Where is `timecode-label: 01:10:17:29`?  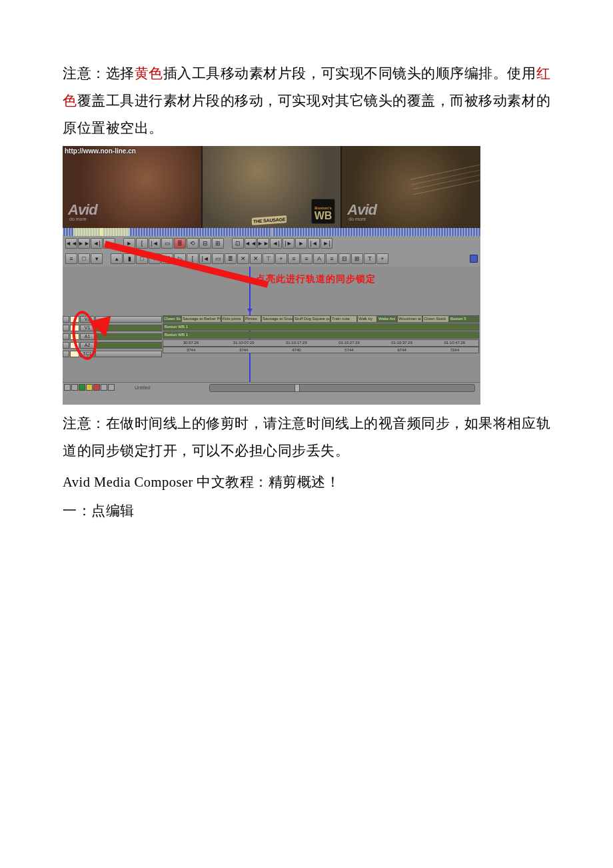 timecode-label: 01:10:17:29 is located at coordinates (296, 343).